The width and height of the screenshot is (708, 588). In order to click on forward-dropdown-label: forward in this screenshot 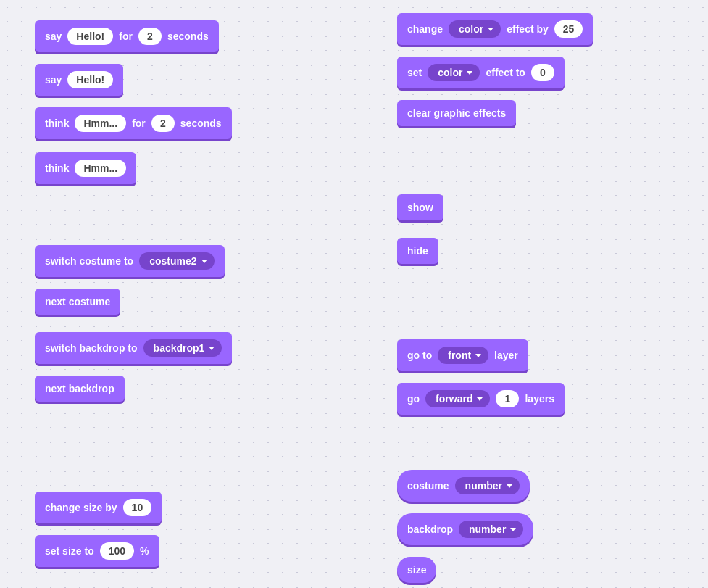, I will do `click(454, 399)`.